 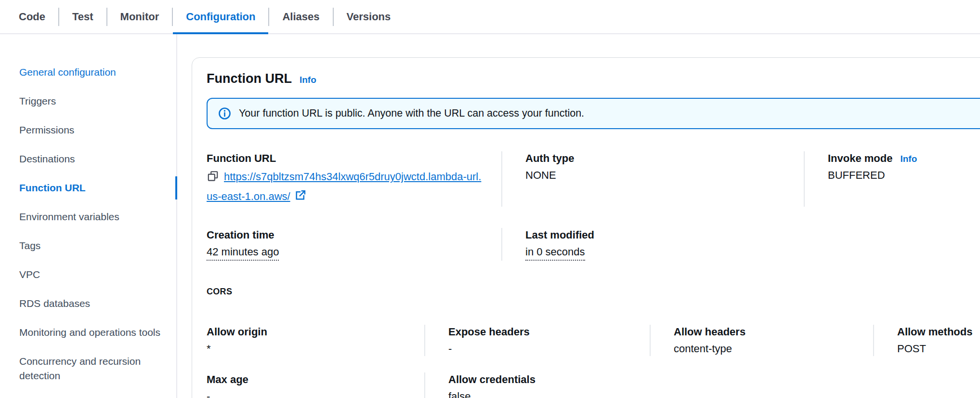 I want to click on sidebar-item-function-url: Function URL, so click(x=98, y=188).